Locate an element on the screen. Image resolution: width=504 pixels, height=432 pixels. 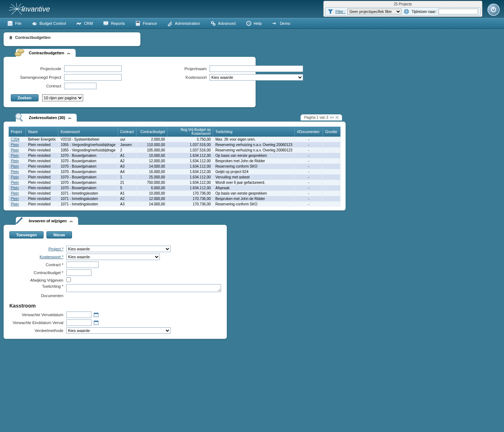
timetravel-input is located at coordinates (458, 12).